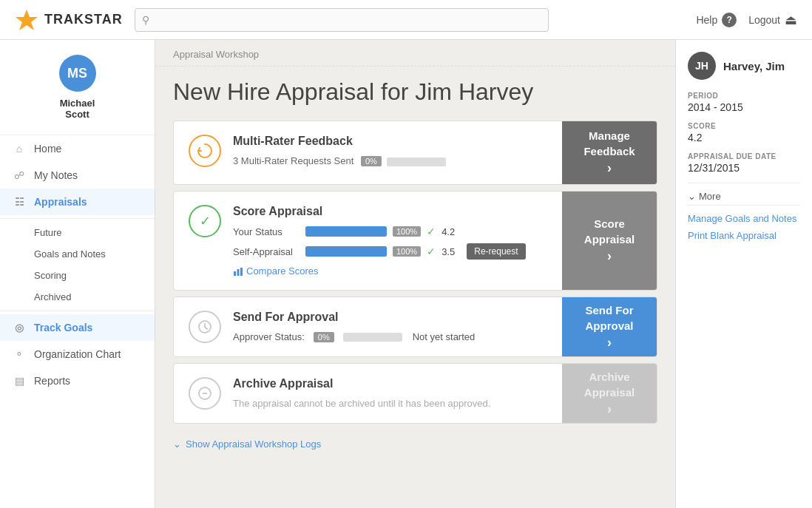 Image resolution: width=812 pixels, height=508 pixels. I want to click on approver-pct: 0%, so click(324, 337).